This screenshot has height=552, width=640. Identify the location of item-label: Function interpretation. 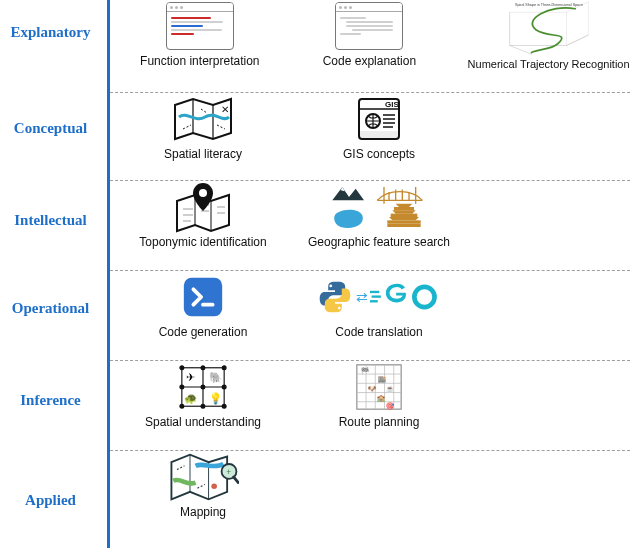
(200, 61).